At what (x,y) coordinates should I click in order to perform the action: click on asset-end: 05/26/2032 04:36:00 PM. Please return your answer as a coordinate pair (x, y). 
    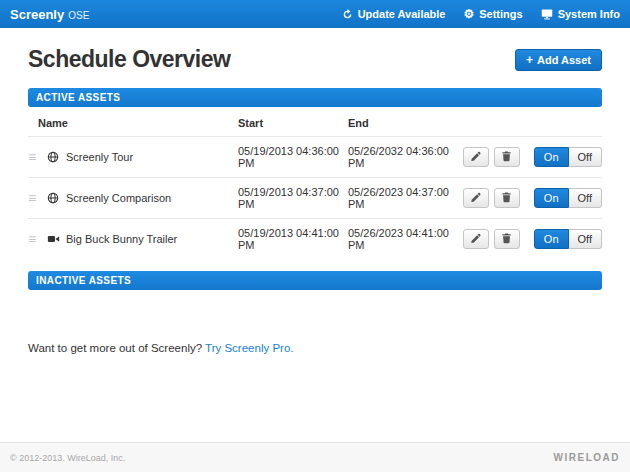
    Looking at the image, I should click on (404, 157).